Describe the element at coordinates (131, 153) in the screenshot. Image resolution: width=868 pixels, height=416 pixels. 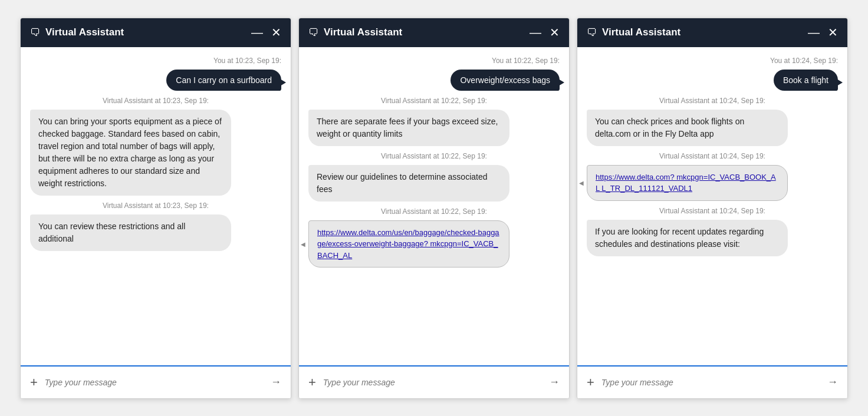
I see `bot-message: You can bring your sports equipment as a…` at that location.